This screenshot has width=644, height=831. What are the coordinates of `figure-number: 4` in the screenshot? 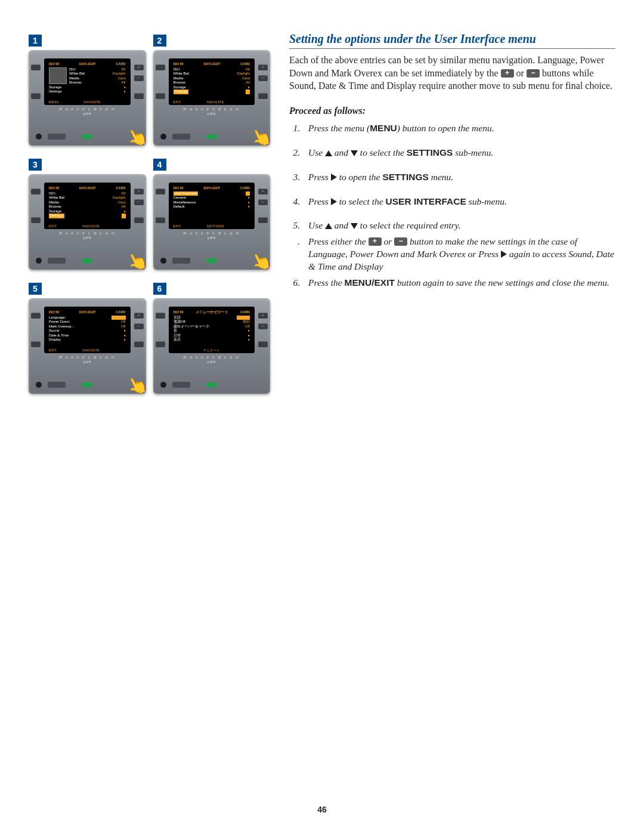 It's located at (160, 165).